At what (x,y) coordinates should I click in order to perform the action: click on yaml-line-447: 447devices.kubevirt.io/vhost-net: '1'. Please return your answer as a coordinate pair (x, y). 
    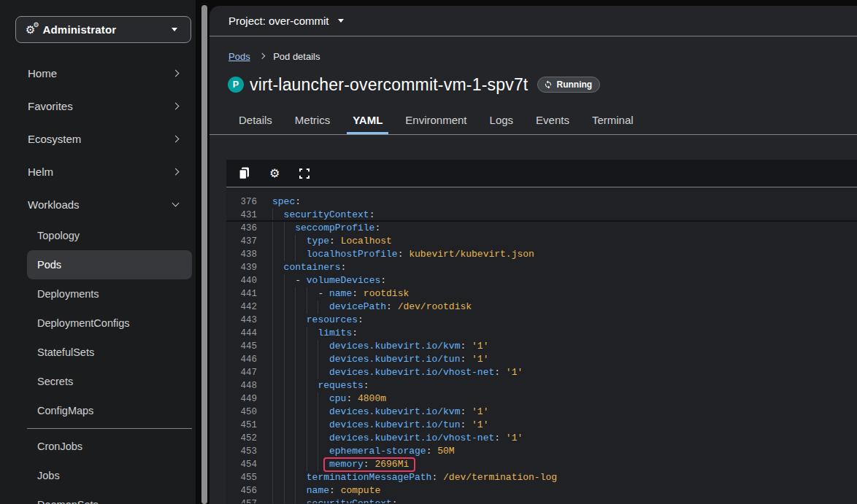
    Looking at the image, I should click on (542, 373).